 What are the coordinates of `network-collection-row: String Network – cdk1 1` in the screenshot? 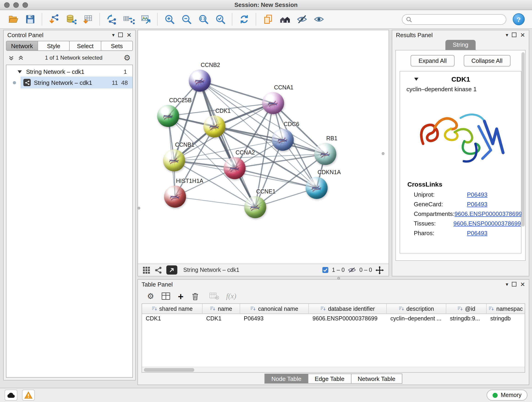 It's located at (70, 71).